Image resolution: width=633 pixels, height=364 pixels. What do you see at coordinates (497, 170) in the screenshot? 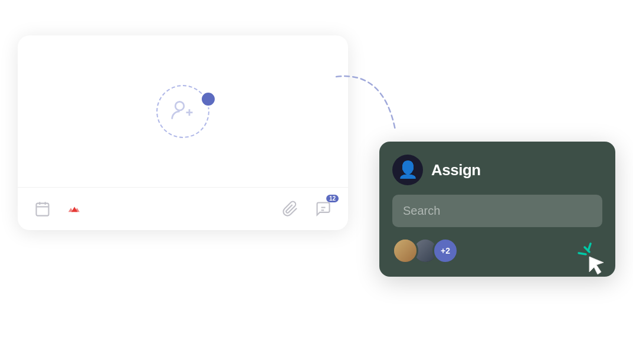
I see `assign-header: 👤 Assign` at bounding box center [497, 170].